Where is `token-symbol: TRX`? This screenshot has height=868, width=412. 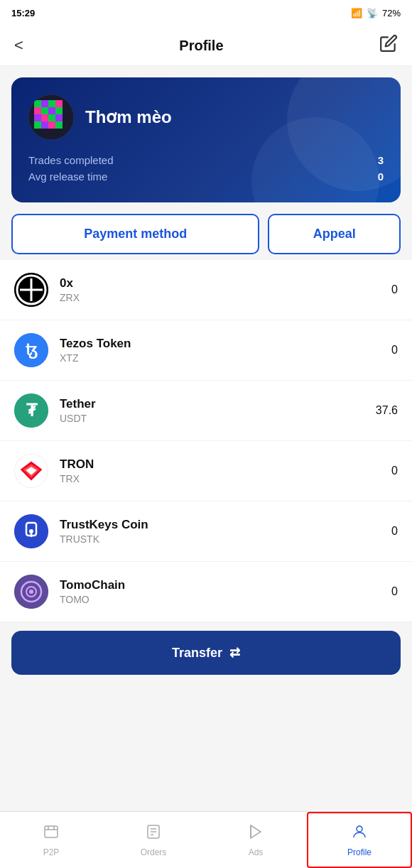 token-symbol: TRX is located at coordinates (220, 479).